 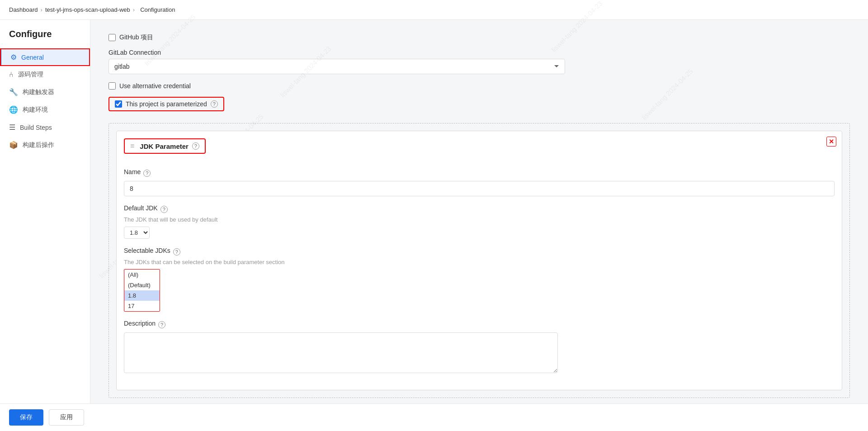 What do you see at coordinates (479, 173) in the screenshot?
I see `name-label-row: Name ?` at bounding box center [479, 173].